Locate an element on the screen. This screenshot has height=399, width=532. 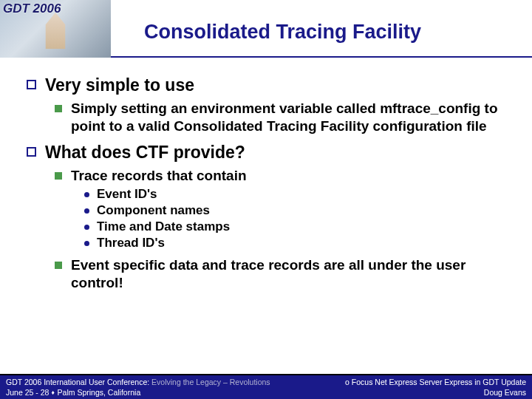
footer-left: GDT 2006 International User Conference: … is located at coordinates (138, 389).